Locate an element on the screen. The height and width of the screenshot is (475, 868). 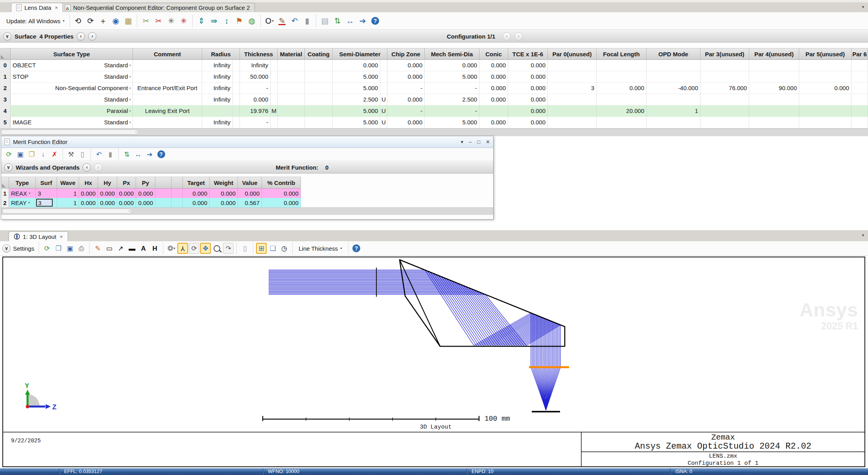
lens-cell-chip-r3: 0.000 is located at coordinates (406, 100).